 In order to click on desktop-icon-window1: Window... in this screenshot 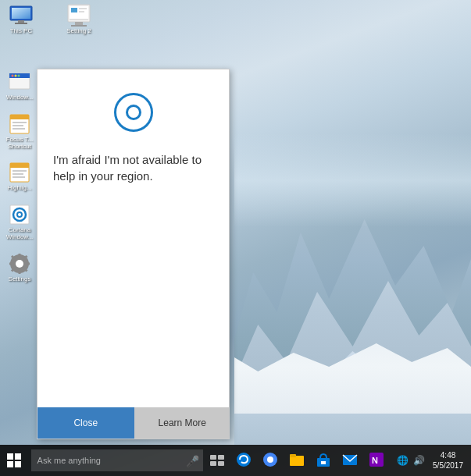, I will do `click(20, 86)`.